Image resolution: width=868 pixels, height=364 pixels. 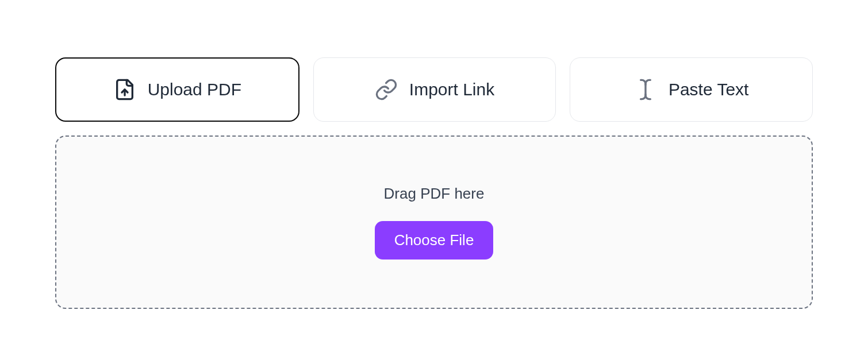 I want to click on tab-label: Upload PDF, so click(x=194, y=90).